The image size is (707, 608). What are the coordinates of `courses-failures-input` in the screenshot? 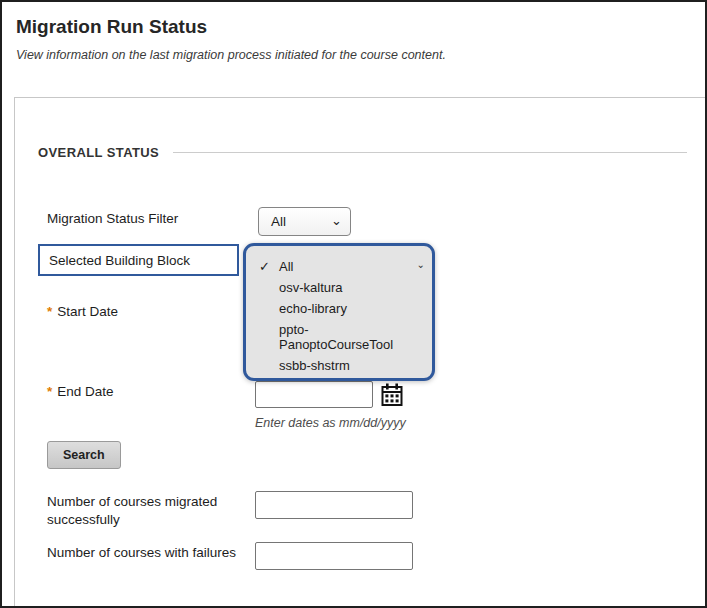 It's located at (334, 556).